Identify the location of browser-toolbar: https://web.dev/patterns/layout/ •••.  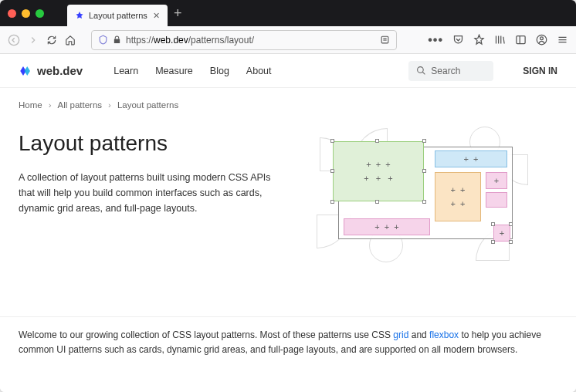
(288, 40).